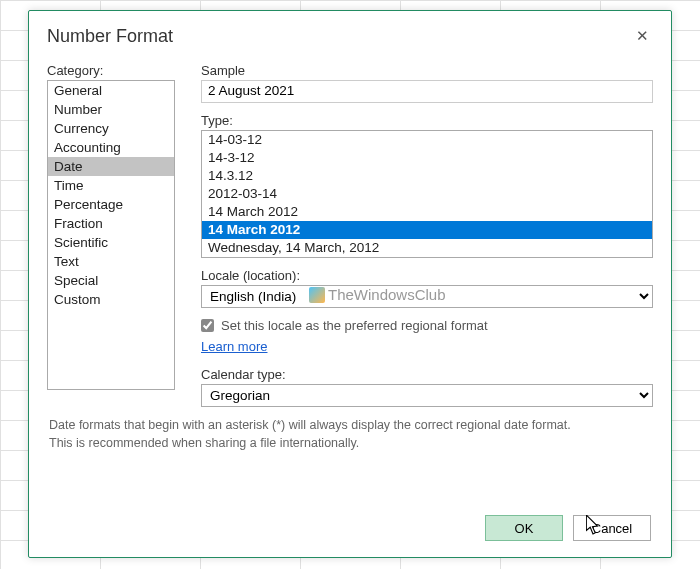  What do you see at coordinates (427, 120) in the screenshot?
I see `type-label: Type:` at bounding box center [427, 120].